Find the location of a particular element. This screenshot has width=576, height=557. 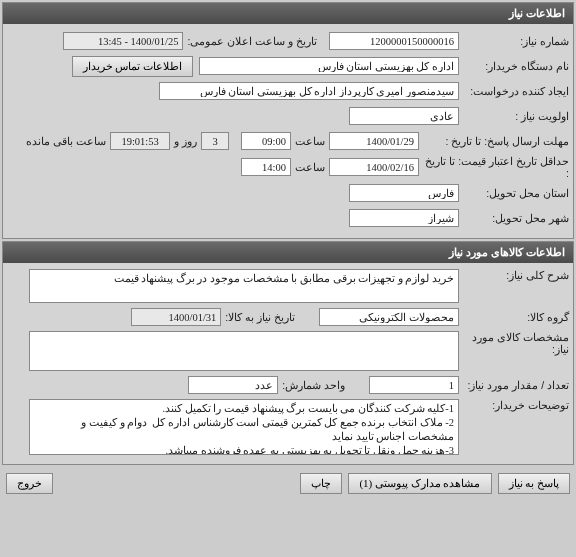

creator-field is located at coordinates (309, 91).